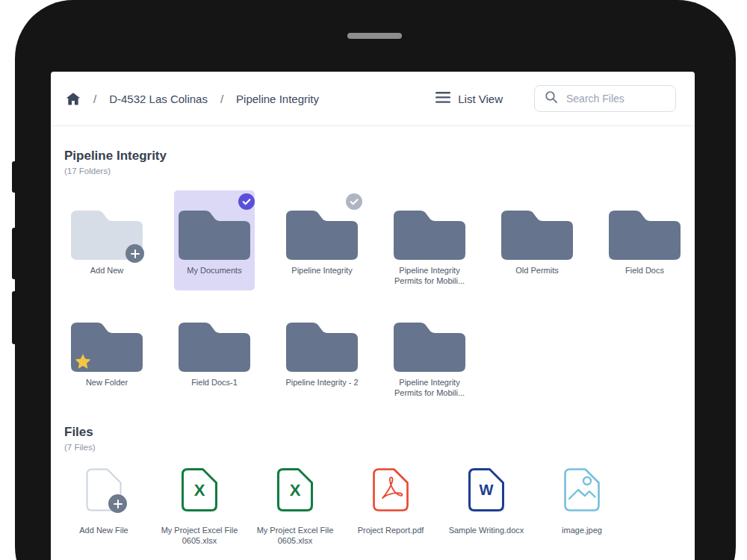  What do you see at coordinates (645, 240) in the screenshot?
I see `folder-card: Field Docs` at bounding box center [645, 240].